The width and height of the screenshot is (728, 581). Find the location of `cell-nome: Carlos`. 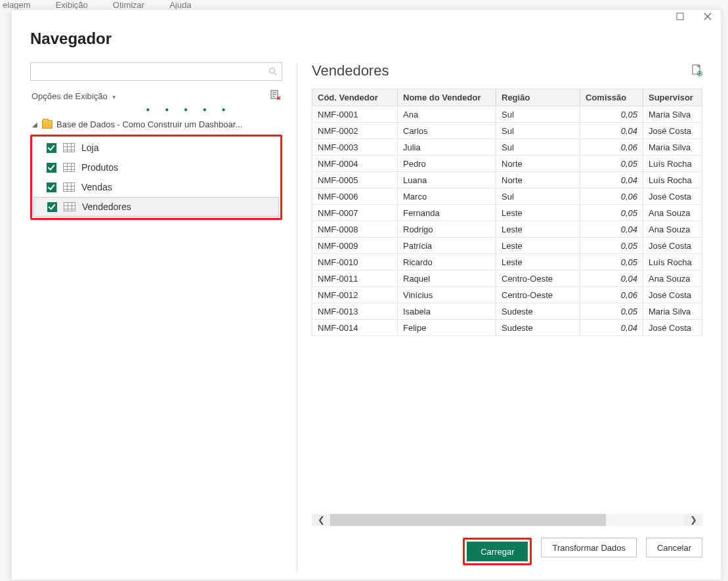

cell-nome: Carlos is located at coordinates (447, 131).